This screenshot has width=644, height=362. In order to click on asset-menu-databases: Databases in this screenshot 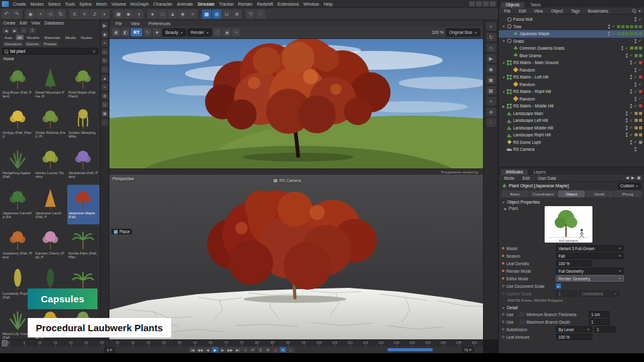, I will do `click(54, 23)`.